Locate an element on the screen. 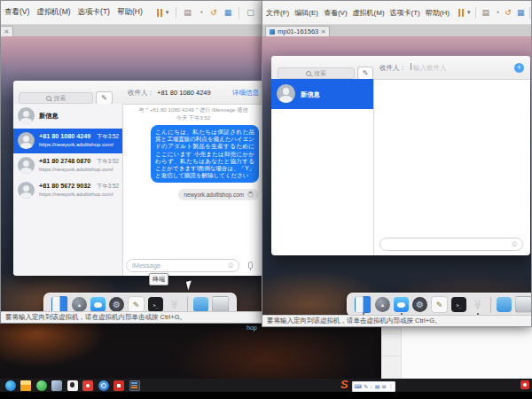 This screenshot has width=532, height=399. conversation-date: 今天 下午3:52 is located at coordinates (193, 119).